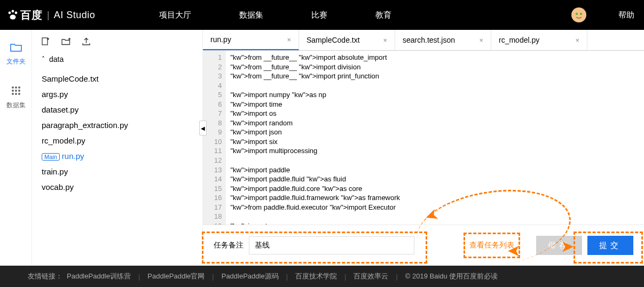 The image size is (644, 287). I want to click on task-remark-label: 任务备注, so click(229, 245).